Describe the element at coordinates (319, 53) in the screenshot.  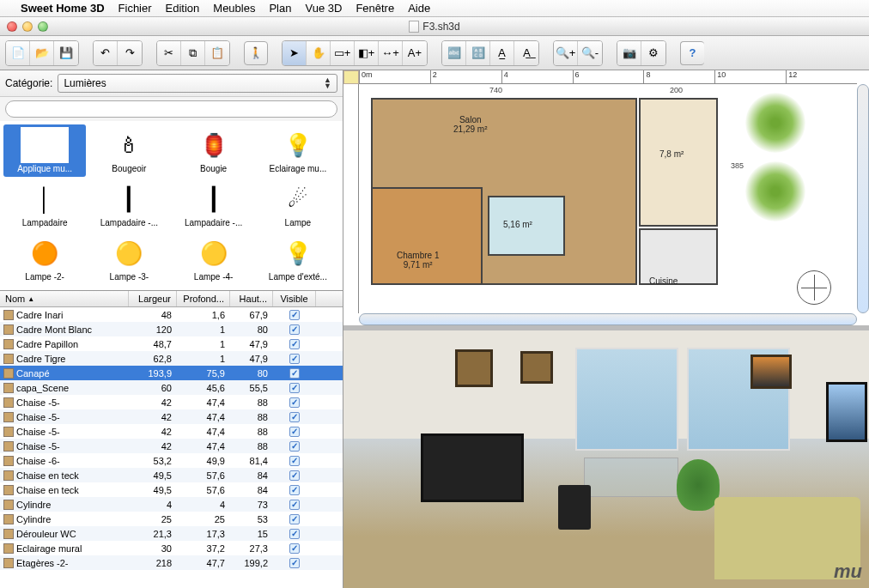
I see `pan-tool-button: ✋` at that location.